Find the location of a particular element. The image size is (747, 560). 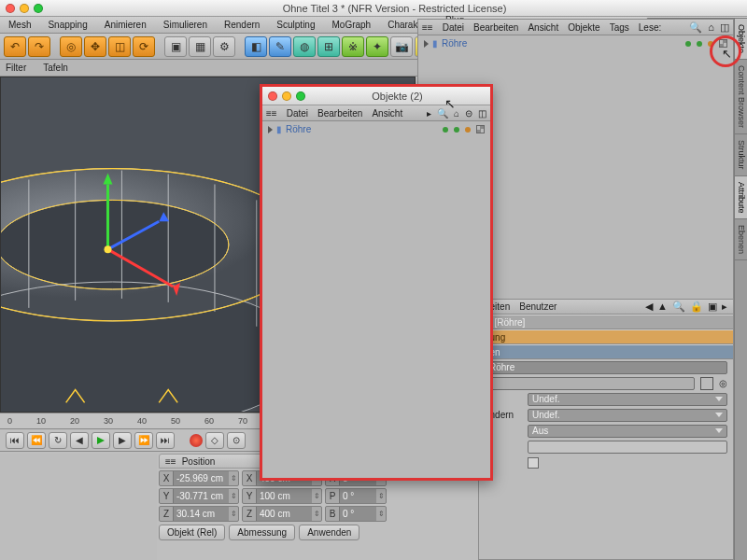

environment-button: ✦ is located at coordinates (377, 47).